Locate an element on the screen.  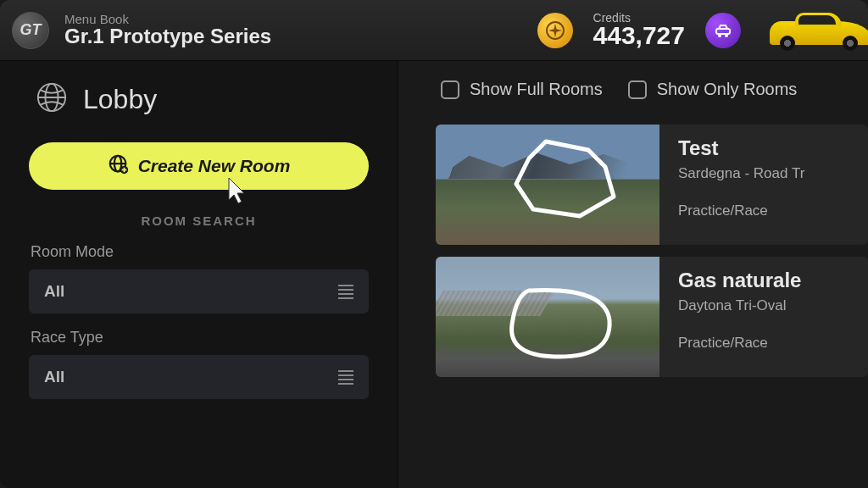
filter-select-race-type: All is located at coordinates (198, 377).